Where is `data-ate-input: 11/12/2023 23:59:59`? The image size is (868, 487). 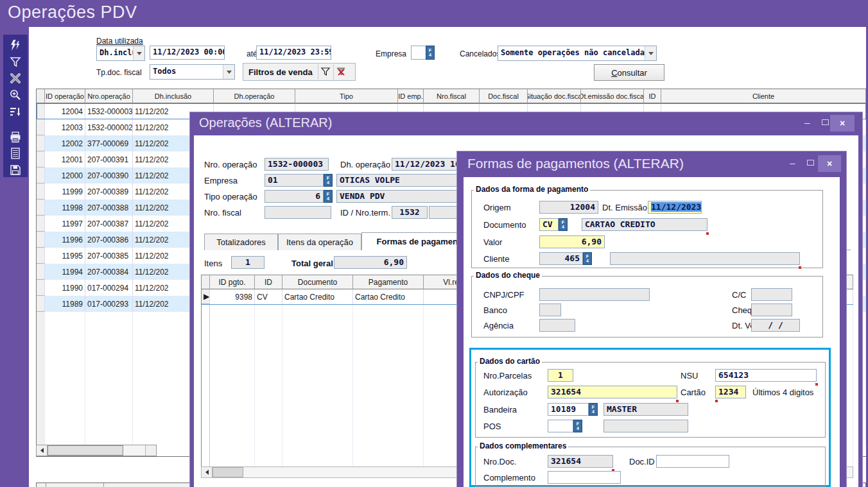
data-ate-input: 11/12/2023 23:59:59 is located at coordinates (294, 53).